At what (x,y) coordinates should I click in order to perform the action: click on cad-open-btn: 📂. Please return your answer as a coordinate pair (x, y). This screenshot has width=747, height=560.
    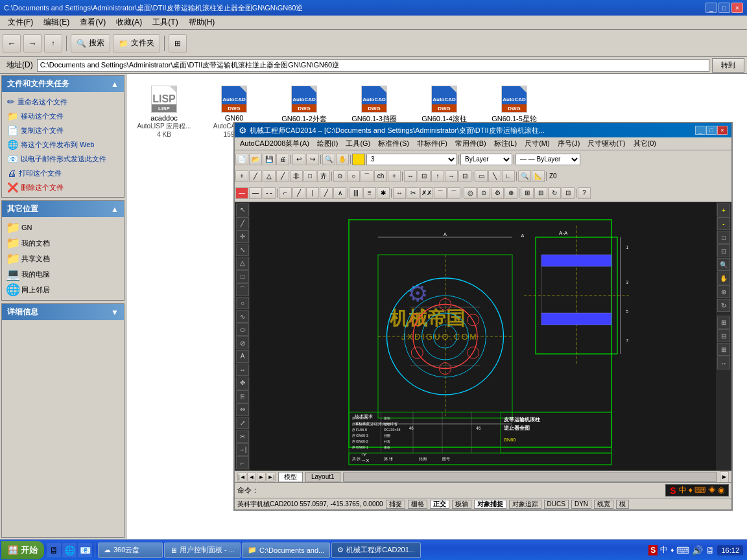
    Looking at the image, I should click on (255, 159).